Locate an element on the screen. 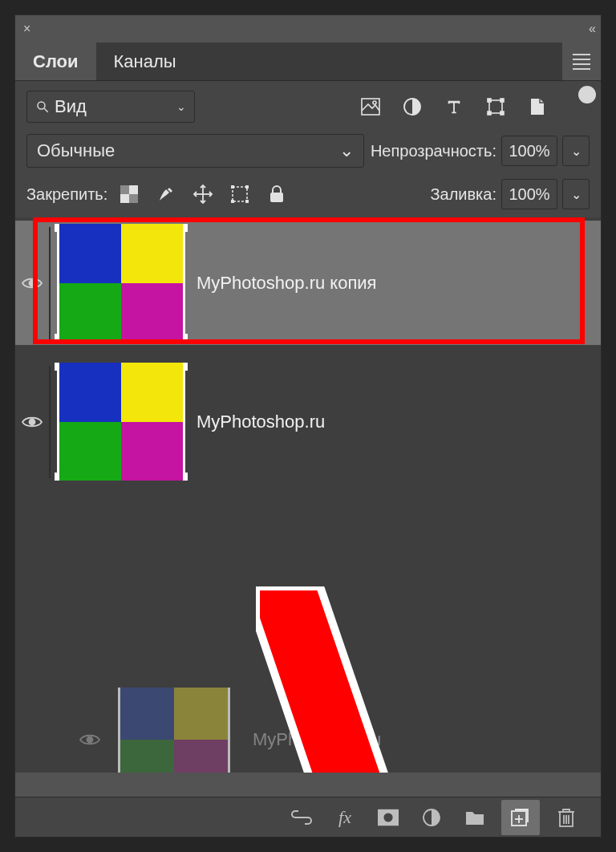  drag-ghost-label: MyPhotoshop.ru is located at coordinates (317, 740).